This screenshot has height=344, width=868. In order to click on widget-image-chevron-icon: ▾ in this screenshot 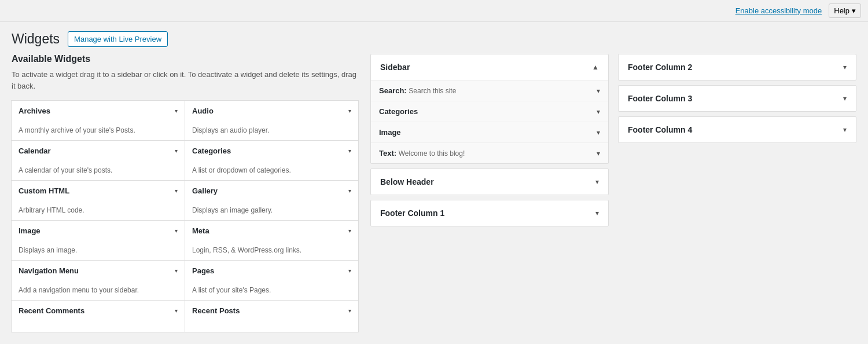, I will do `click(176, 230)`.